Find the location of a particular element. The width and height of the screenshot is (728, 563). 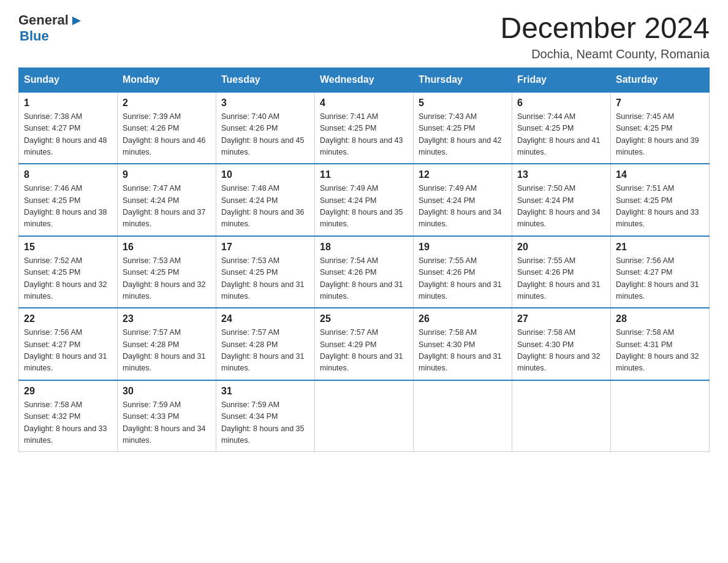

logo: General Blue is located at coordinates (51, 28).